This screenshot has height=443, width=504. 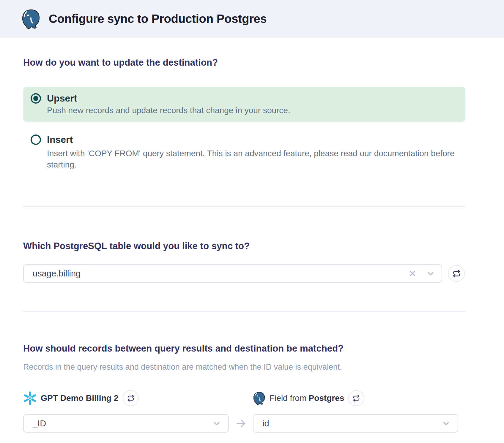 I want to click on upsert-radio, so click(x=36, y=99).